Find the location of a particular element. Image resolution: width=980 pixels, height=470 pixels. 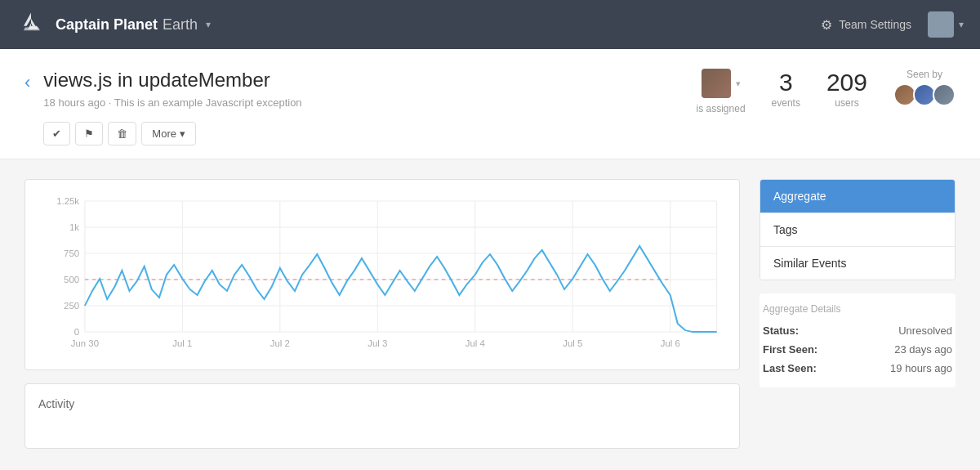

assignee-block: ▾ is assigned is located at coordinates (721, 92).